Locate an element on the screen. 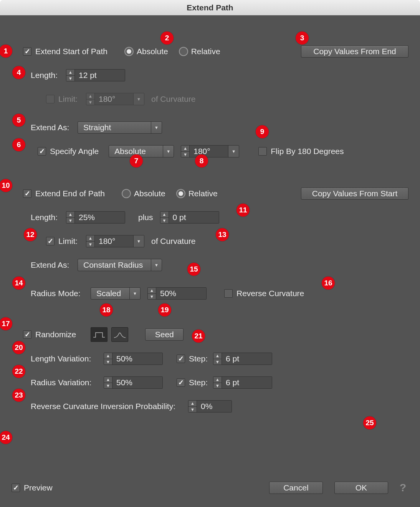 The height and width of the screenshot is (507, 420). inversion-prob-spinner: ▲▼ is located at coordinates (210, 406).